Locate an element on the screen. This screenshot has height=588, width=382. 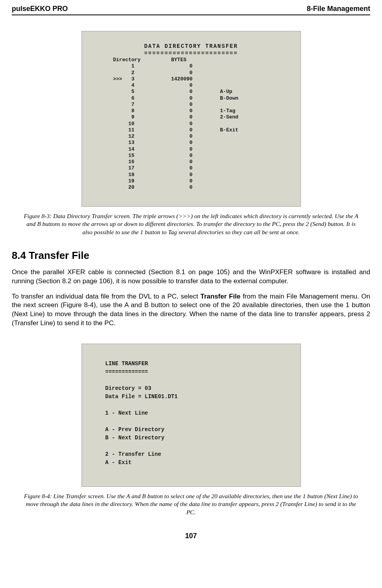
screen2-line: B - Next Directory is located at coordinates (191, 438).